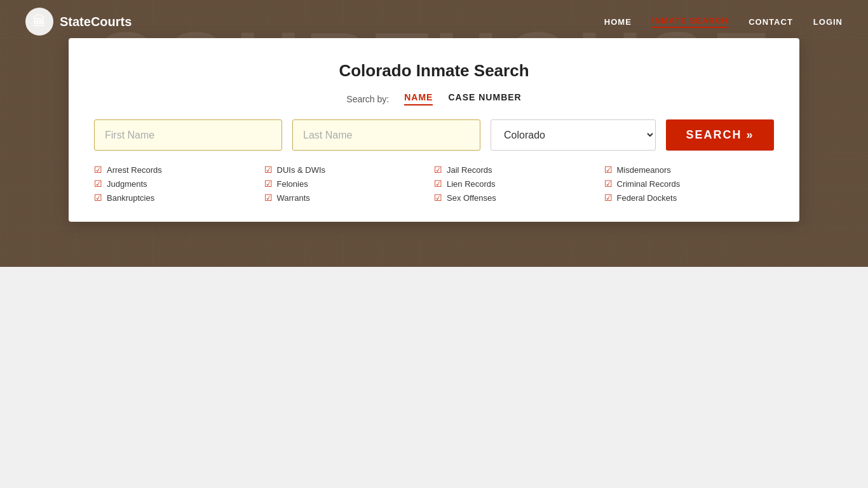 The height and width of the screenshot is (488, 868). What do you see at coordinates (438, 170) in the screenshot?
I see `check-icon-jail: ☑` at bounding box center [438, 170].